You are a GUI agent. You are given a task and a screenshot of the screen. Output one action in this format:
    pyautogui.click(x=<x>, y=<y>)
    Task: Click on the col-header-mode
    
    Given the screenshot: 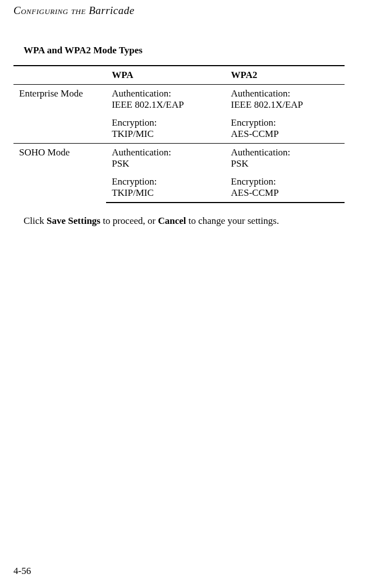 What is the action you would take?
    pyautogui.click(x=59, y=75)
    